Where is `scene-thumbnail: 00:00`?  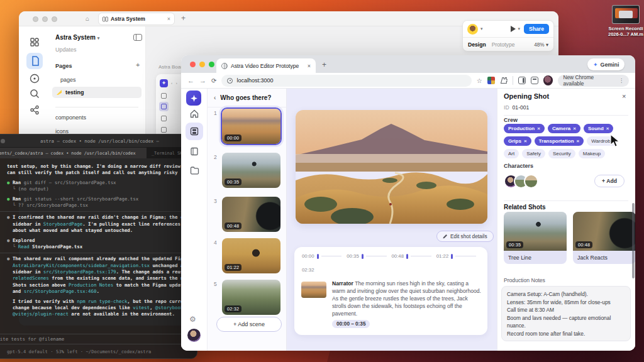
scene-thumbnail: 00:00 is located at coordinates (252, 126).